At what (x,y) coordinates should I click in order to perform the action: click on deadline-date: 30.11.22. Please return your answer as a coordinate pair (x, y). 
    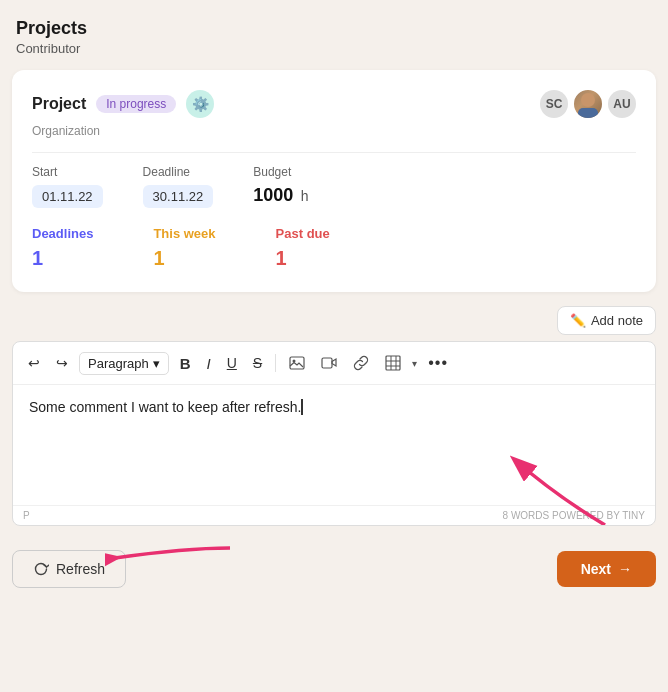
    Looking at the image, I should click on (178, 196).